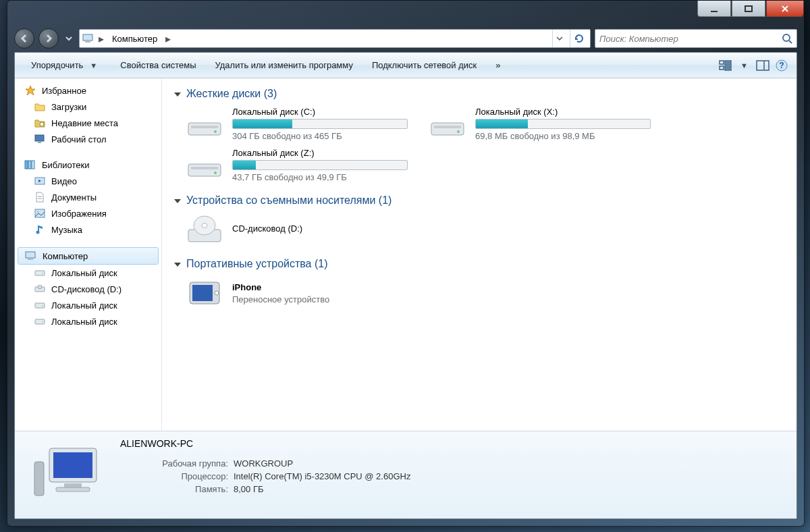  Describe the element at coordinates (293, 293) in the screenshot. I see `portable-device-iphone: iPhone Переносное устройство` at that location.